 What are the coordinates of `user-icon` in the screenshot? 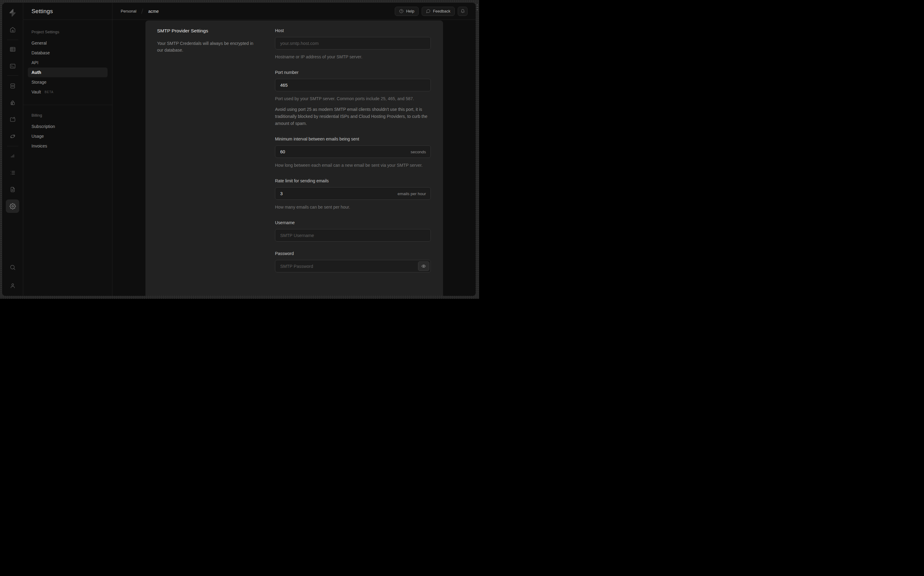 It's located at (13, 286).